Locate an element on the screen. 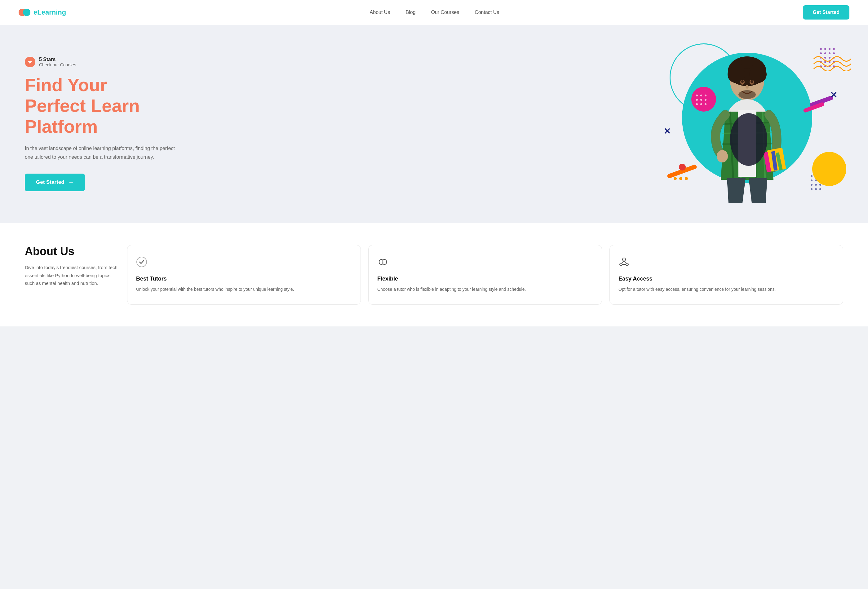 The height and width of the screenshot is (589, 868). deco-red is located at coordinates (682, 167).